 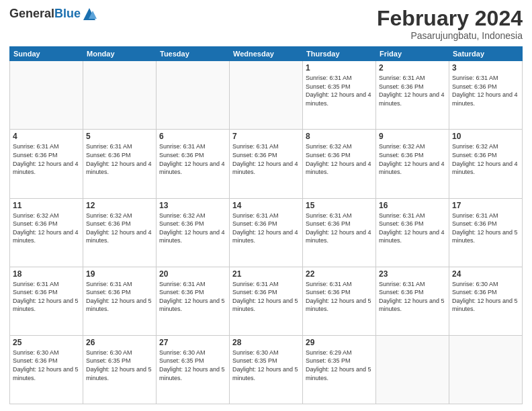 What do you see at coordinates (120, 369) in the screenshot?
I see `calendar-cell-4-1: 26Sunrise: 6:30 AM Sunset: 6:35 PM Dayli…` at bounding box center [120, 369].